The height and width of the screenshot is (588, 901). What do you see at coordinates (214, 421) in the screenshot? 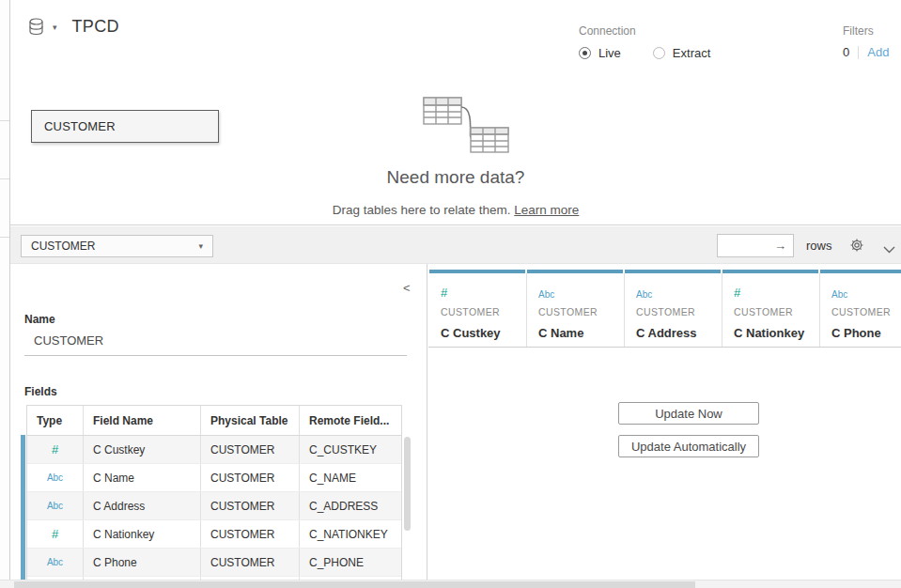
I see `fields-table-header: Type Field Name Physical Table Remote Fi…` at bounding box center [214, 421].